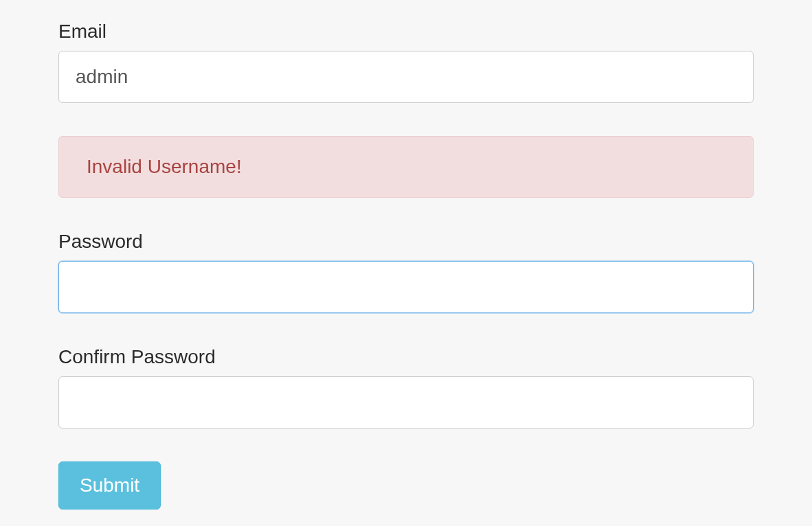 Image resolution: width=812 pixels, height=526 pixels. What do you see at coordinates (110, 485) in the screenshot?
I see `submit-button: Submit` at bounding box center [110, 485].